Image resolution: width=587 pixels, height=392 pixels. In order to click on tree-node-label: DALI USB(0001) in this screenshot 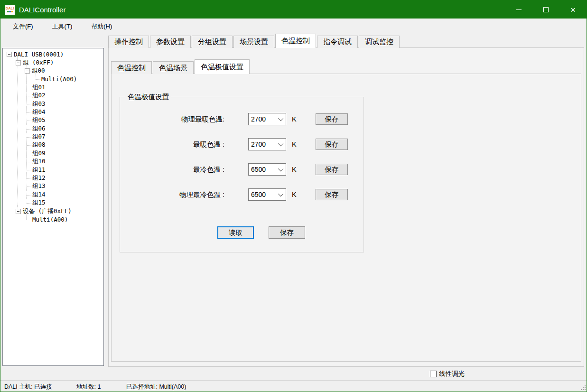, I will do `click(39, 54)`.